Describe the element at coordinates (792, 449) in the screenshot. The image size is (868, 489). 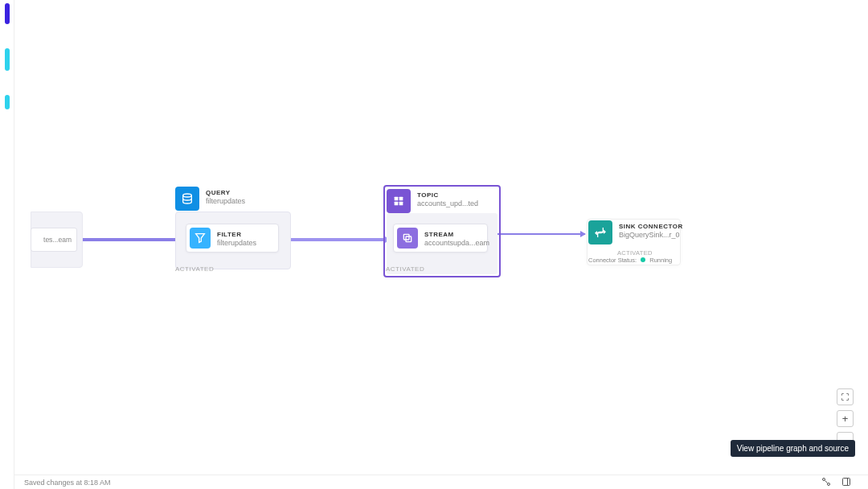
I see `tooltip-view-pipeline: View pipeline graph and source` at that location.